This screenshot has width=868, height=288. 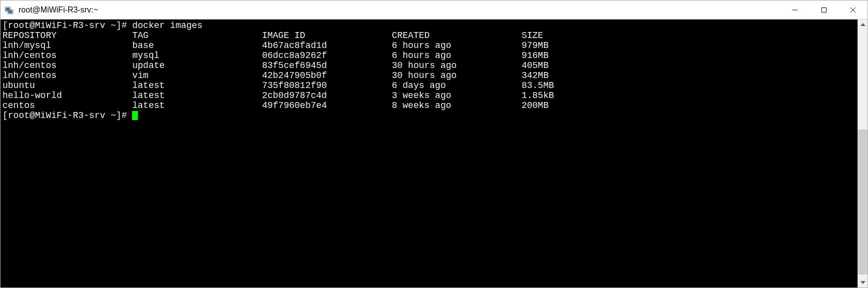 What do you see at coordinates (429, 86) in the screenshot?
I see `table-row: ubuntulatest735f80812f906 days ago83.5MB` at bounding box center [429, 86].